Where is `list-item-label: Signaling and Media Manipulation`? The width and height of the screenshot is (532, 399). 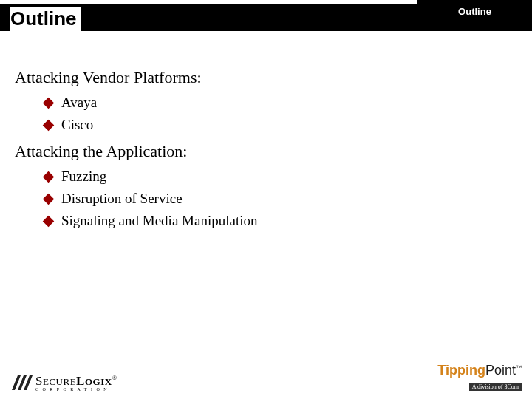
list-item-label: Signaling and Media Manipulation is located at coordinates (160, 221).